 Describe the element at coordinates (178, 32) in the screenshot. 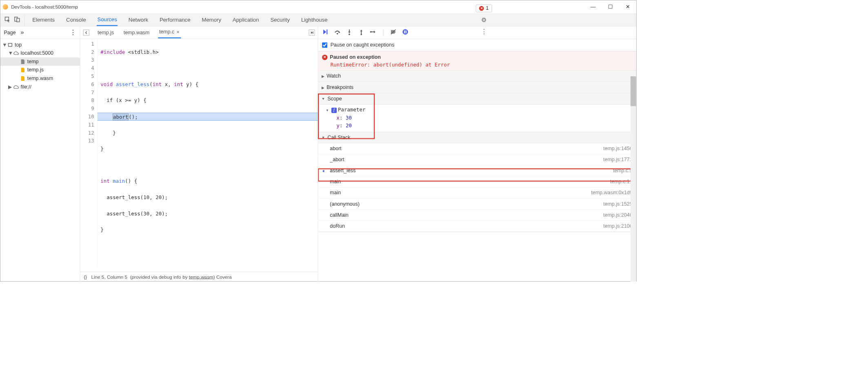

I see `close-tab-icon: ✕` at that location.